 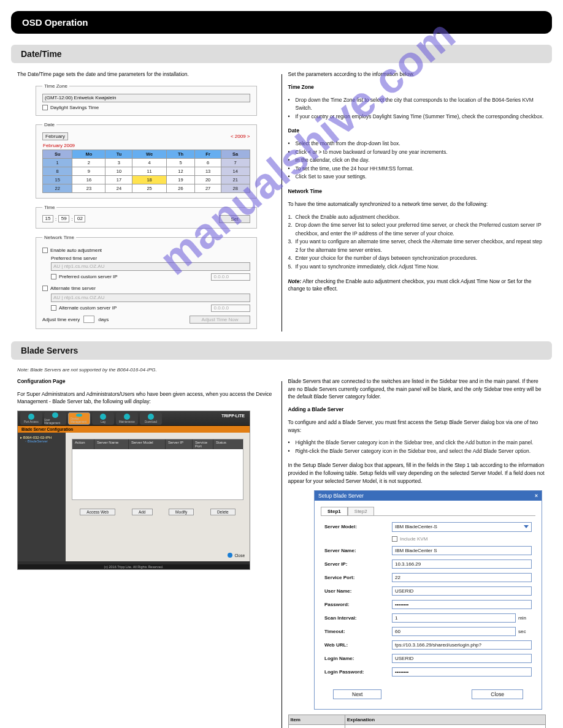 I want to click on sidebar-tree: ▸ B064-032-02-IPH ◦ BladeServer, so click(x=42, y=497).